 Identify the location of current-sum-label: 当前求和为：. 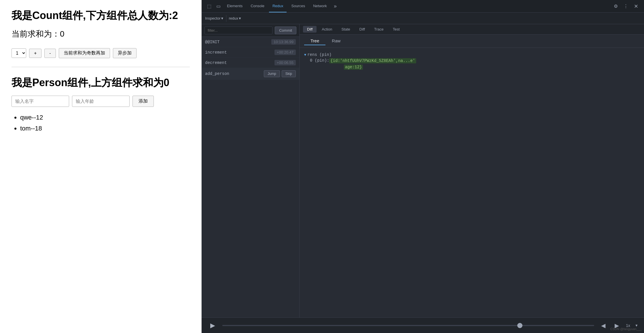
(36, 34).